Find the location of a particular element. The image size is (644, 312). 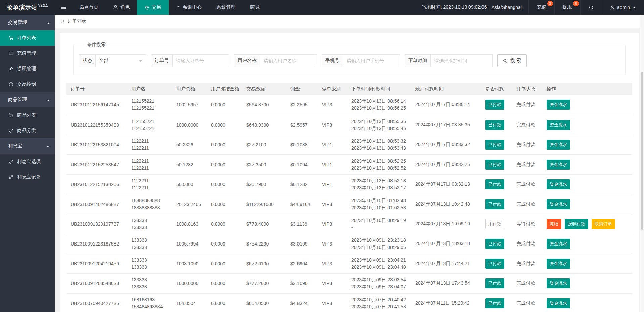

local-time: 当地时间: 2023-10-13 09:02:06 Asia/Shanghai is located at coordinates (472, 7).